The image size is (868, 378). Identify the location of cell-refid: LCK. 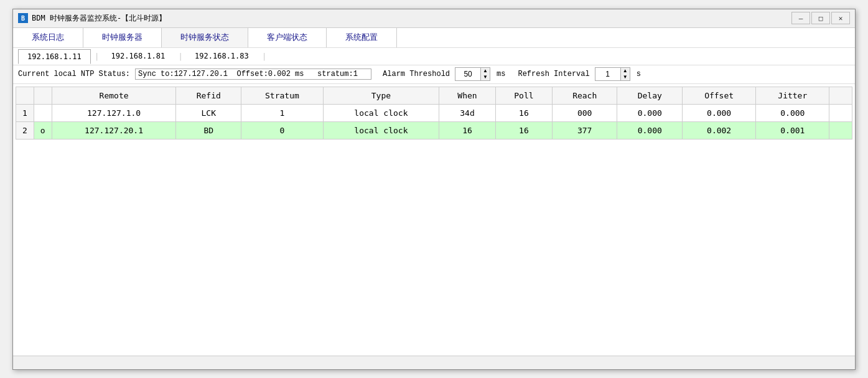
(209, 113).